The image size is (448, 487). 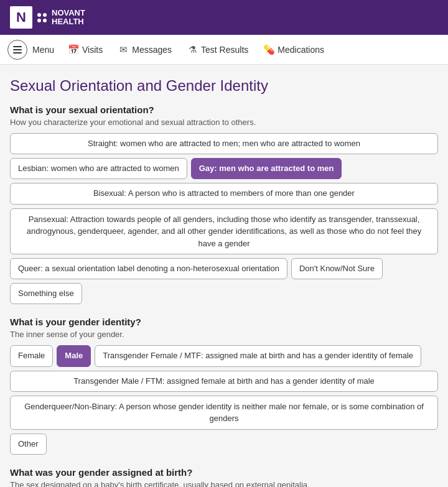 What do you see at coordinates (73, 50) in the screenshot?
I see `calendar-icon: 📅` at bounding box center [73, 50].